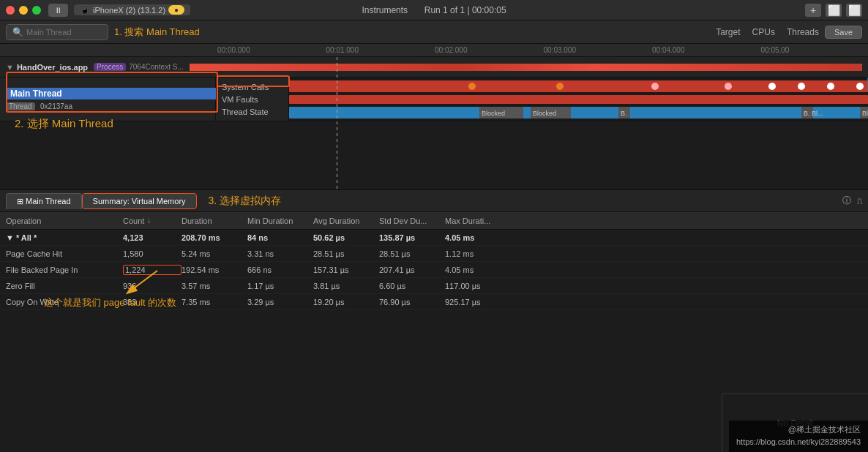  I want to click on cell-duration-2: 192.54 ms, so click(214, 270).